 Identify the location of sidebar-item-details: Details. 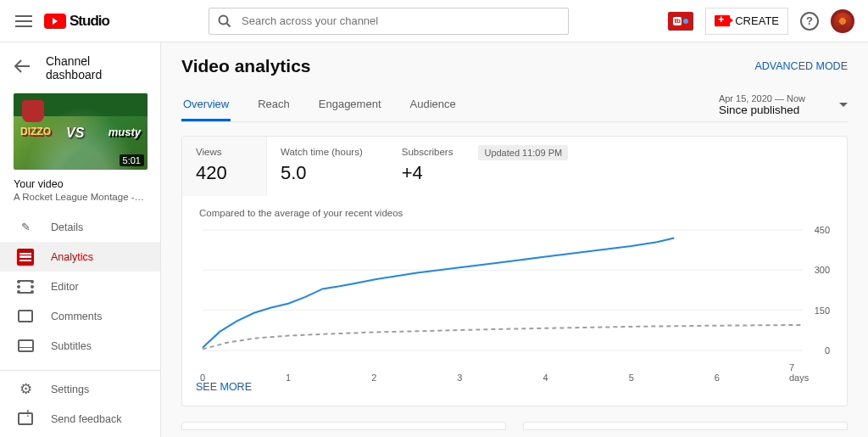
(80, 227).